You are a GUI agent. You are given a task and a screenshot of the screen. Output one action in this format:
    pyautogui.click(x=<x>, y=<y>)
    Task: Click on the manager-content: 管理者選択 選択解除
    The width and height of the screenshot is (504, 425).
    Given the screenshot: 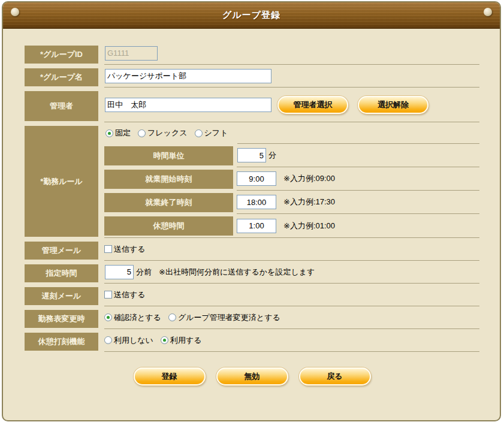 What is the action you would take?
    pyautogui.click(x=292, y=105)
    